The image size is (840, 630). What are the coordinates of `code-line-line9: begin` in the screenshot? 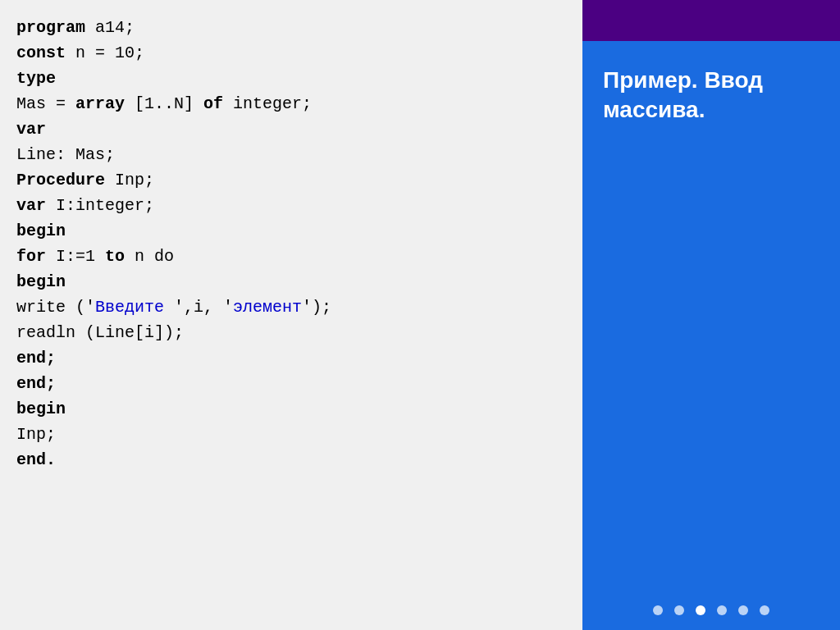 It's located at (291, 231).